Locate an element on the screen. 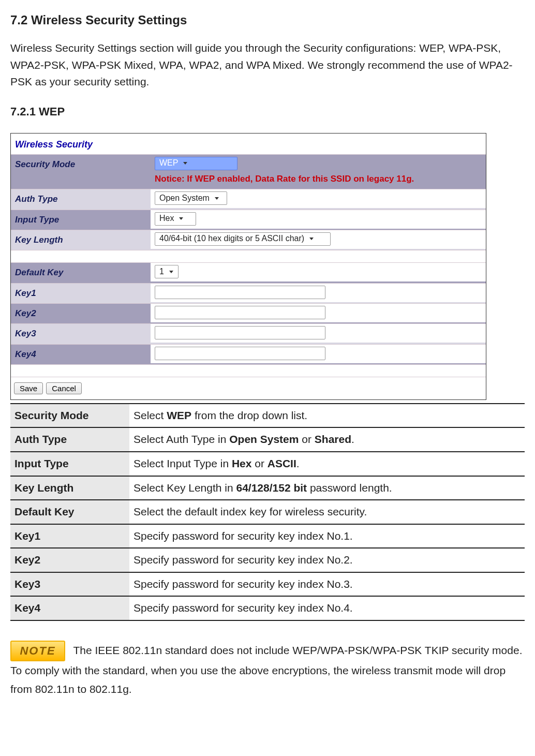  desc-term: Auth Type is located at coordinates (70, 440).